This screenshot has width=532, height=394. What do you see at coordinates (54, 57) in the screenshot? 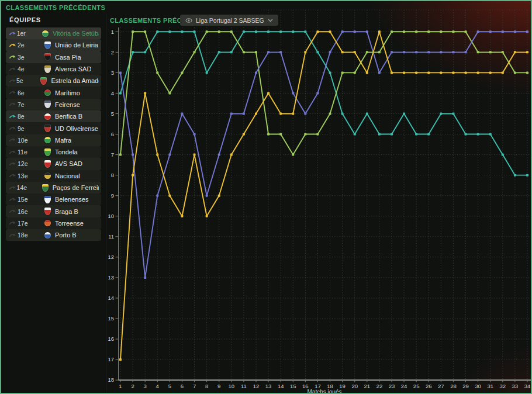
I see `team-row: 3eCasa Pia` at bounding box center [54, 57].